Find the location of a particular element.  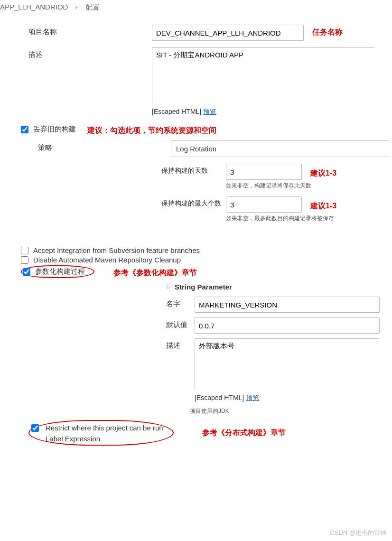

keep-max-hint: 如果非空，最多此数目的构建记录将被保存 is located at coordinates (281, 218).